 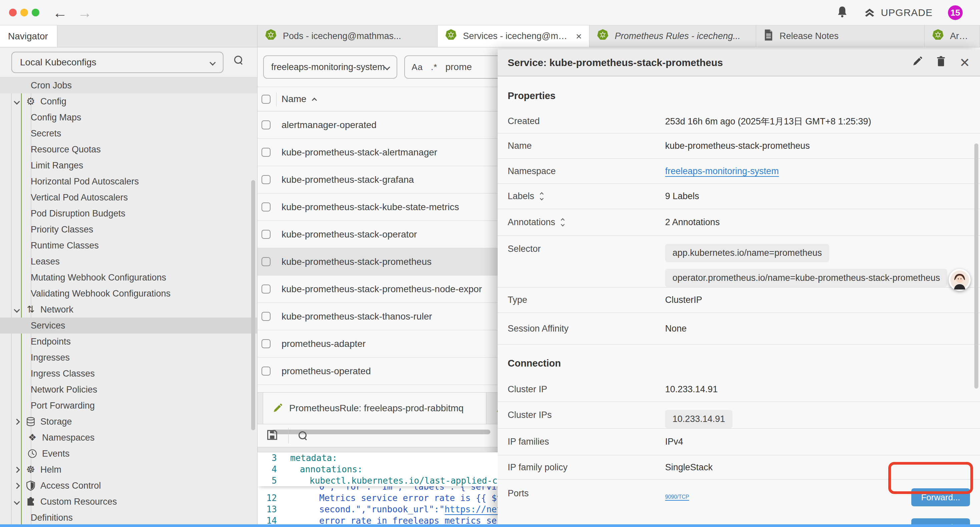 I want to click on sidebar-item: Cron Jobs, so click(x=129, y=85).